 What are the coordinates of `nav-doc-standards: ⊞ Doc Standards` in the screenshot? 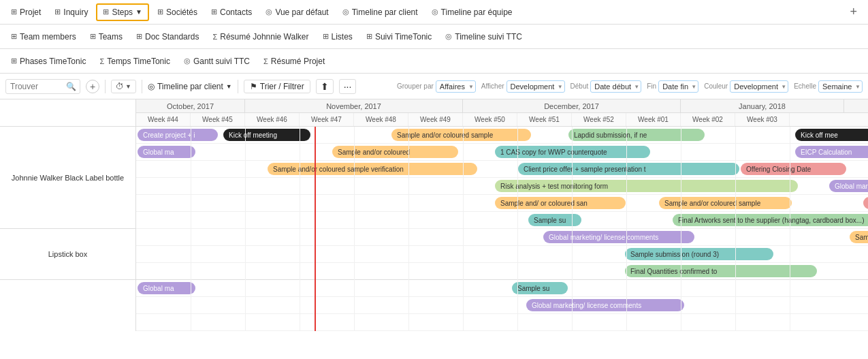 It's located at (167, 37).